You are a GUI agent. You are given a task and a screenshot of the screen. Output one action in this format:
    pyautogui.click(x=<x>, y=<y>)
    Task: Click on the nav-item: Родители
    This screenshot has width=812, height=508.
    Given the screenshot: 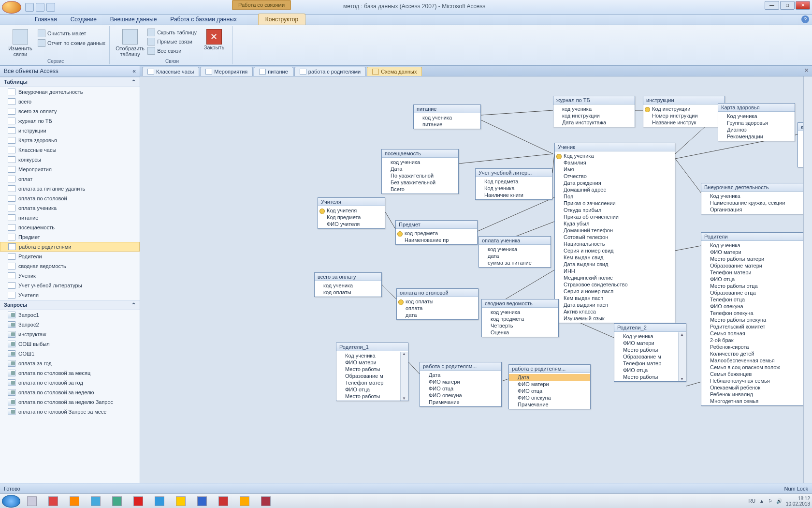 What is the action you would take?
    pyautogui.click(x=70, y=256)
    